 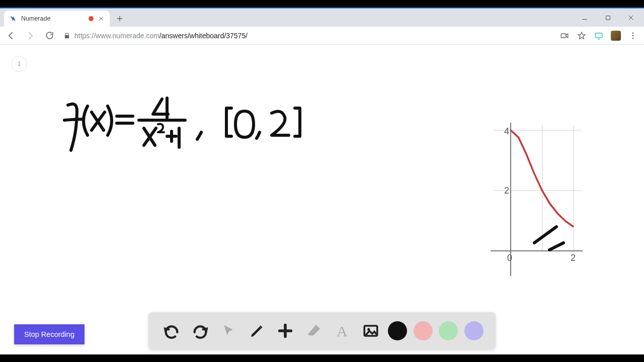 What do you see at coordinates (582, 36) in the screenshot?
I see `star-icon` at bounding box center [582, 36].